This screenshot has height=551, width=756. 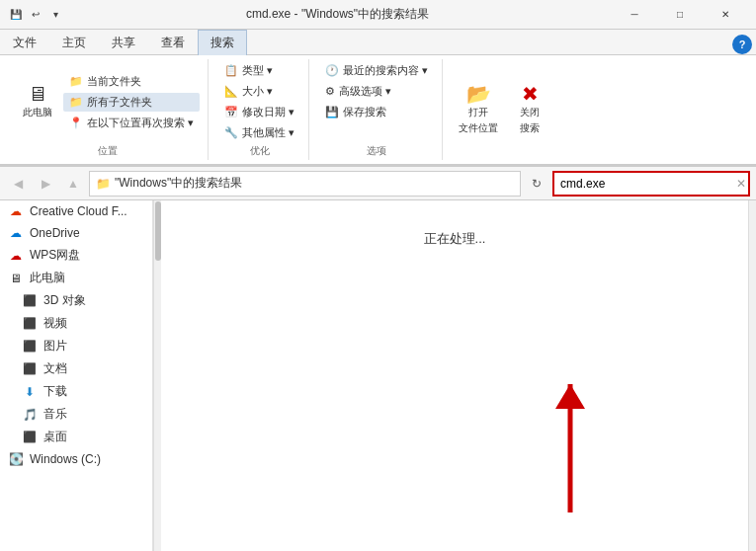 What do you see at coordinates (231, 71) in the screenshot?
I see `type-icon: 📋` at bounding box center [231, 71].